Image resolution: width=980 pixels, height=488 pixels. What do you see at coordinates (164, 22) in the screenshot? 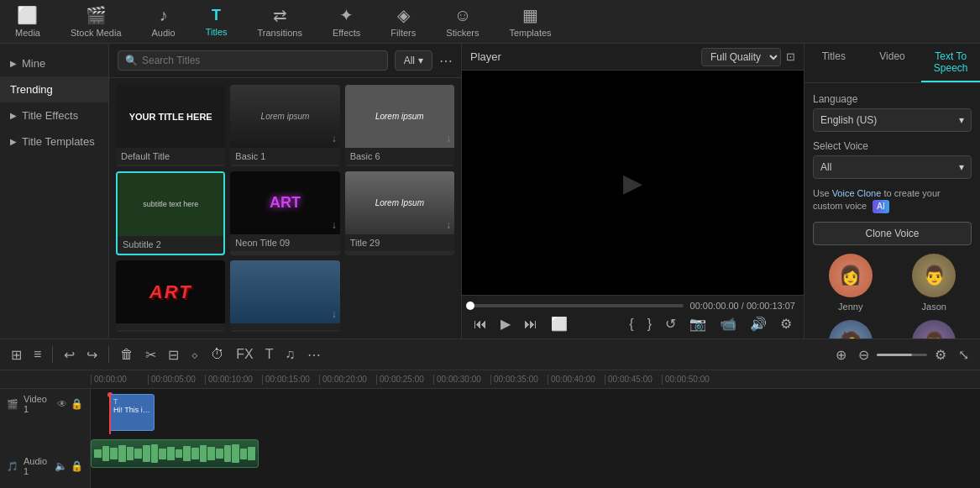
I see `tool-audio: ♪ Audio` at bounding box center [164, 22].